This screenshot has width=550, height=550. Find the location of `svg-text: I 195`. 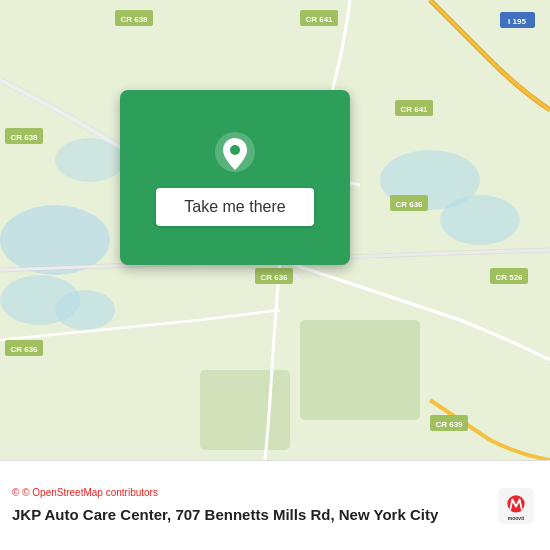

svg-text: I 195 is located at coordinates (517, 22).